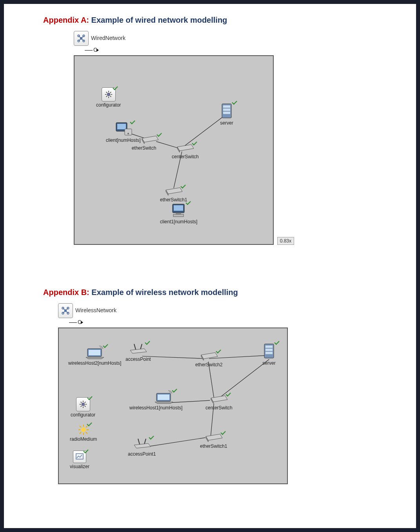  I want to click on node-label: wirelessHost1[numHosts], so click(156, 408).